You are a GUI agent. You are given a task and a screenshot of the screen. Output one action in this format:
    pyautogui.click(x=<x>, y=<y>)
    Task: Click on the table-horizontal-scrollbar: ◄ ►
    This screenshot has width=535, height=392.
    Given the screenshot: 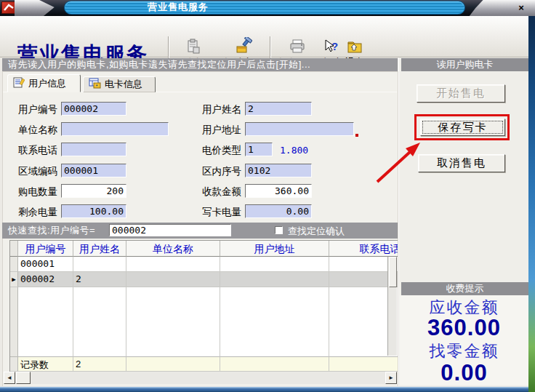 What is the action you would take?
    pyautogui.click(x=201, y=378)
    